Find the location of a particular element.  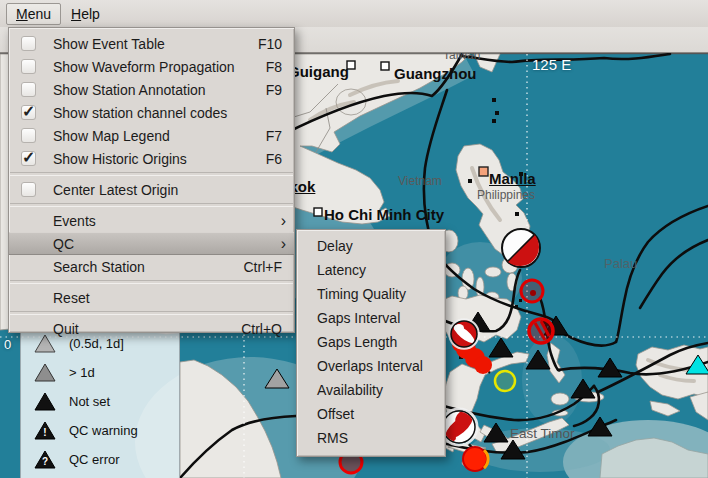

menu-item-search-station: Search Station Ctrl+F is located at coordinates (152, 266).